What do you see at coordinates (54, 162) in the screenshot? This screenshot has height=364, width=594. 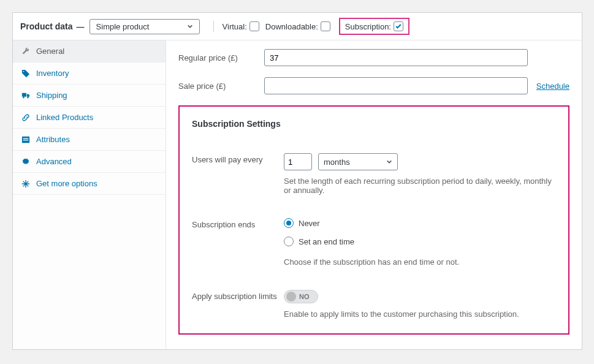 I see `tab-label: Advanced` at bounding box center [54, 162].